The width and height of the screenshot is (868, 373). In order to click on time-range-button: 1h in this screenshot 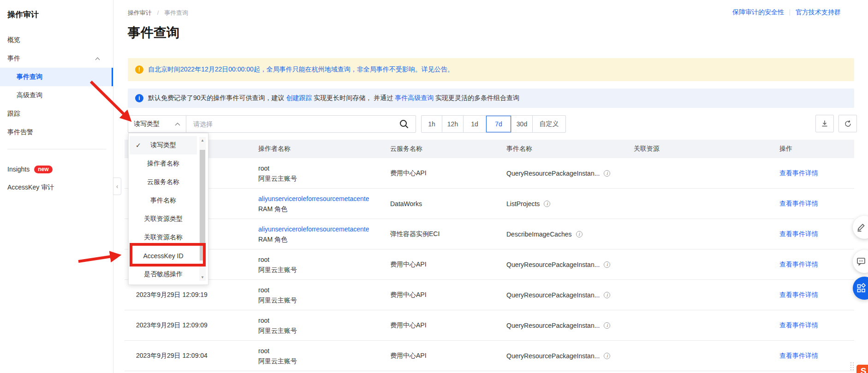, I will do `click(432, 124)`.